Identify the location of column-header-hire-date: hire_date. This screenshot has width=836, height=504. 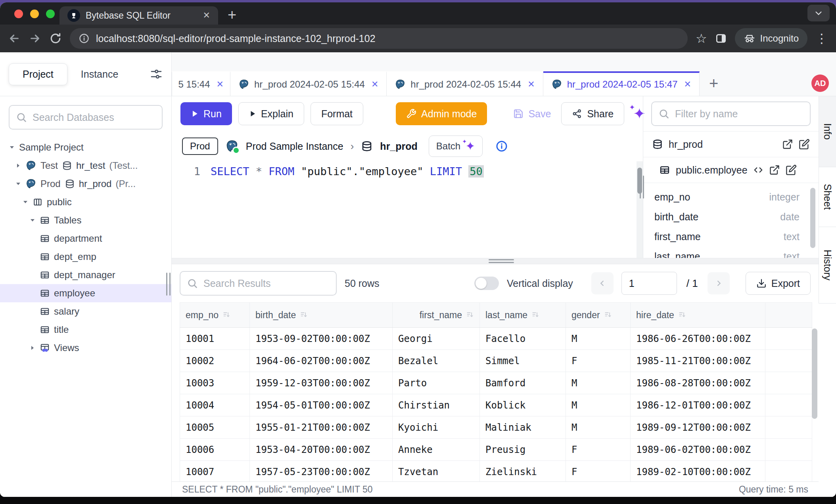
(698, 315).